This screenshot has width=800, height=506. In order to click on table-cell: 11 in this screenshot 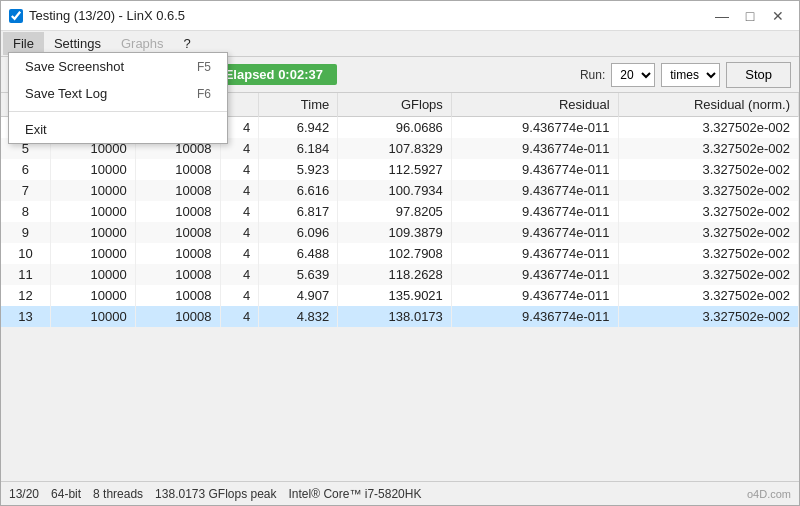, I will do `click(26, 274)`.